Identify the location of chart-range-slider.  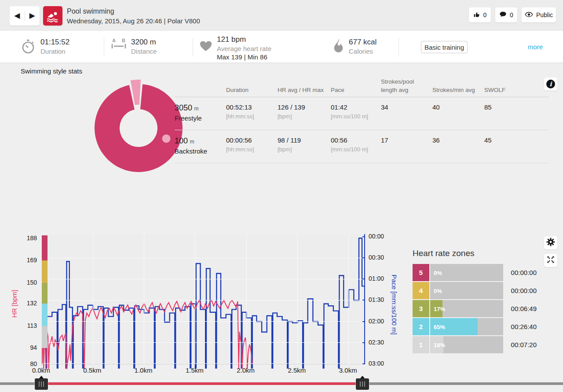
(282, 384).